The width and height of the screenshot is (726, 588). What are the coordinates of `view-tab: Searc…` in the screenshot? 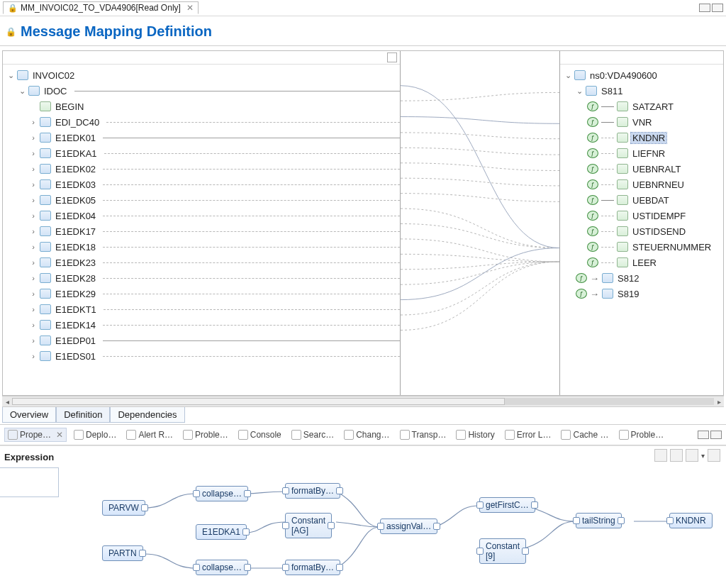 It's located at (313, 435).